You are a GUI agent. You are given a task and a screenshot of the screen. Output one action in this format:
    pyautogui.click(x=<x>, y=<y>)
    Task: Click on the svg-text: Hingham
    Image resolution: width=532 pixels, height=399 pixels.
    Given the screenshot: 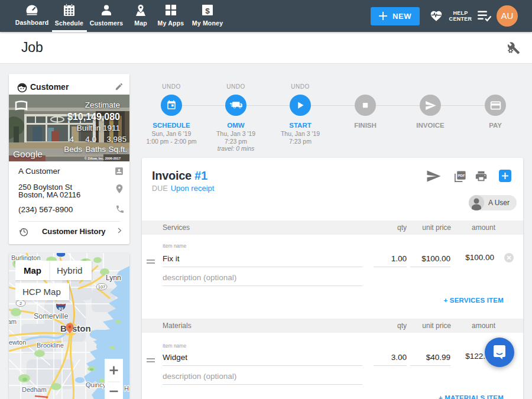 What is the action you would take?
    pyautogui.click(x=126, y=388)
    